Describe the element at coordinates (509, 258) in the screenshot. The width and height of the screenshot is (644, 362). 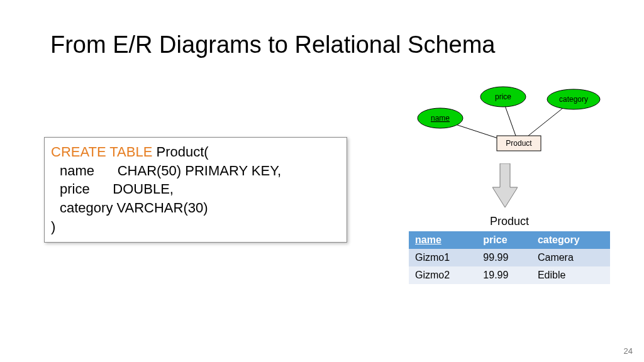
I see `table-row: Gizmo1 99.99 Camera` at that location.